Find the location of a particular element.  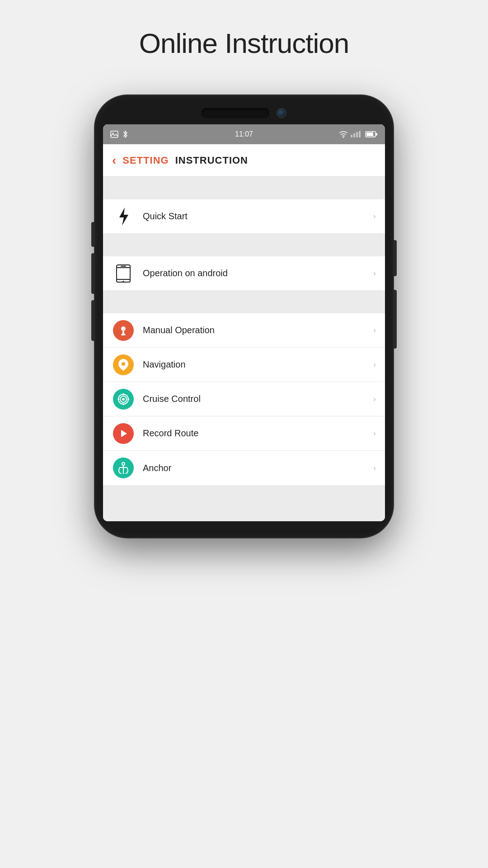

play-icon is located at coordinates (123, 434).